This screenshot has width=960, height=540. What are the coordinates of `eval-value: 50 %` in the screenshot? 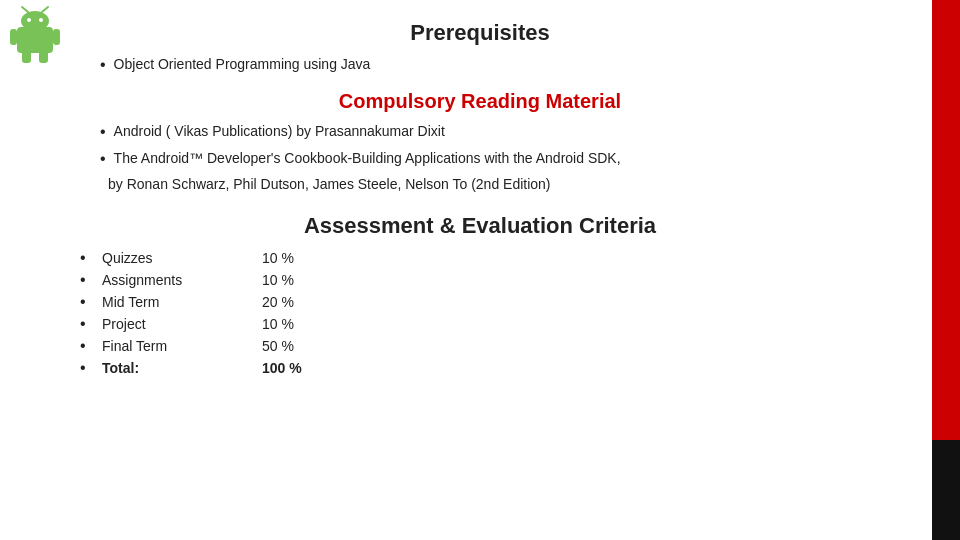 It's located at (278, 346).